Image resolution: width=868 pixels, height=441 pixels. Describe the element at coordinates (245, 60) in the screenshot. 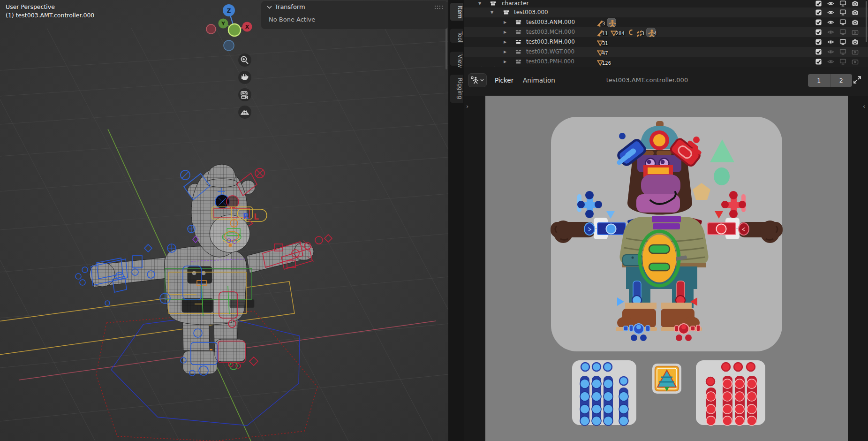

I see `zoom-button` at that location.